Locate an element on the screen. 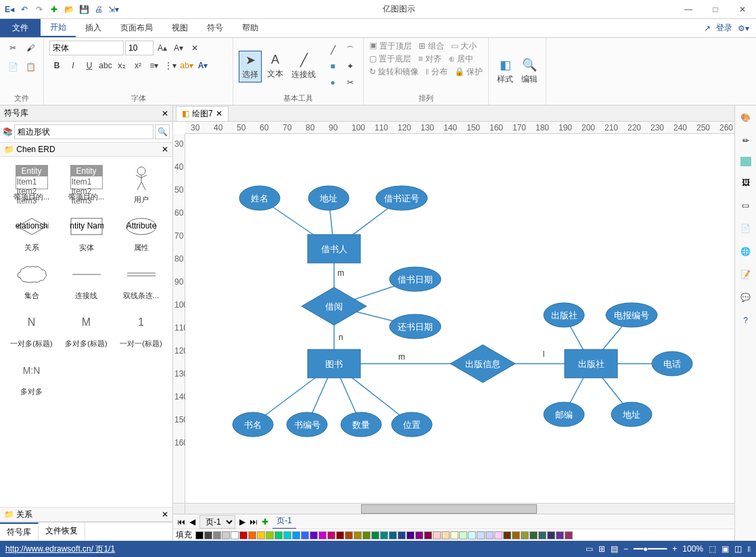 Image resolution: width=756 pixels, height=557 pixels. edit-button: 🔍 编辑 is located at coordinates (529, 72).